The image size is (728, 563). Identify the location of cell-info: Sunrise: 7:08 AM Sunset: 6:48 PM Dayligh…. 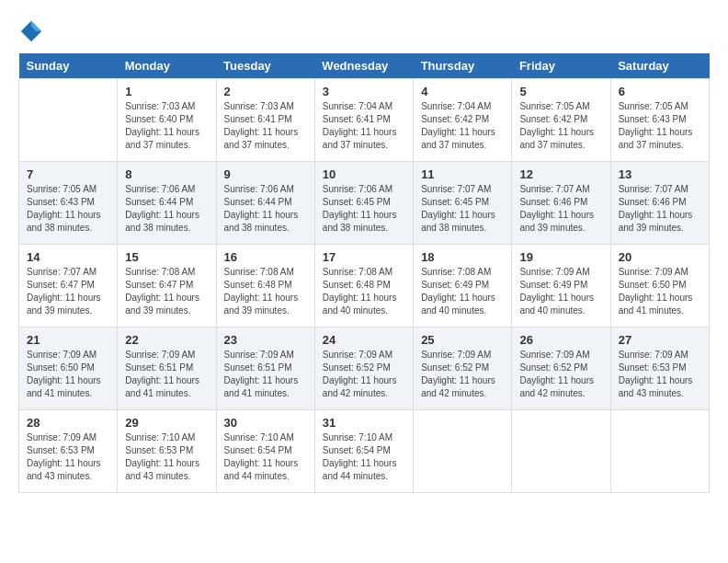
(364, 292).